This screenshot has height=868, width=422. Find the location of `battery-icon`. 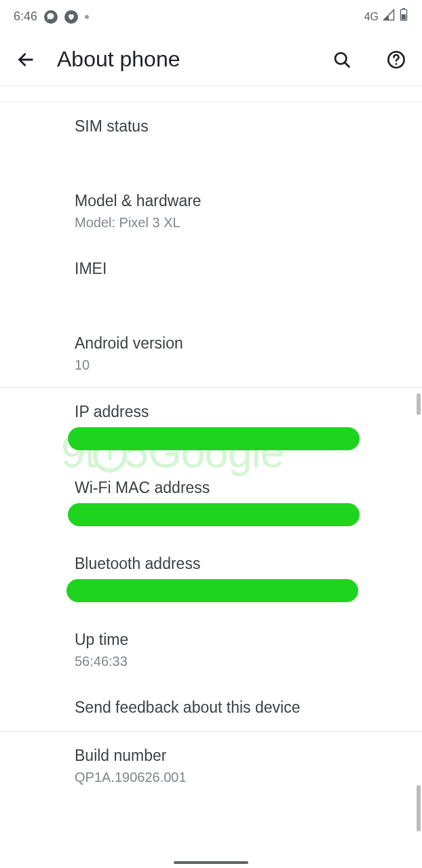

battery-icon is located at coordinates (404, 16).